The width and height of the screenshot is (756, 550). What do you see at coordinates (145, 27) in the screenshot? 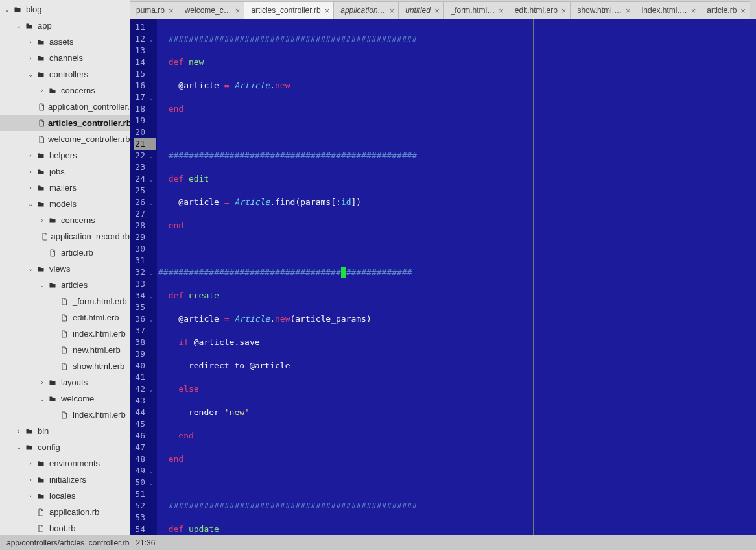
I see `line-number: 11` at bounding box center [145, 27].